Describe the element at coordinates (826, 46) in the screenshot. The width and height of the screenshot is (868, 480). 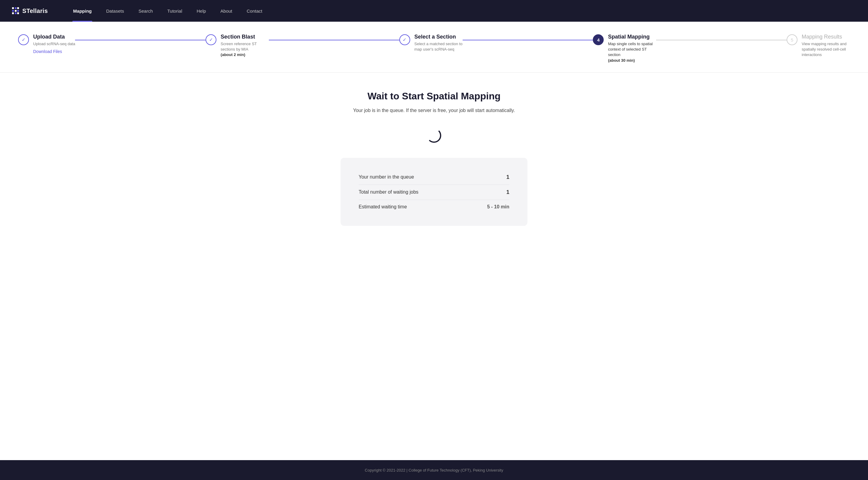
I see `step-content-mapping-results: Mapping Results View mapping results and…` at that location.